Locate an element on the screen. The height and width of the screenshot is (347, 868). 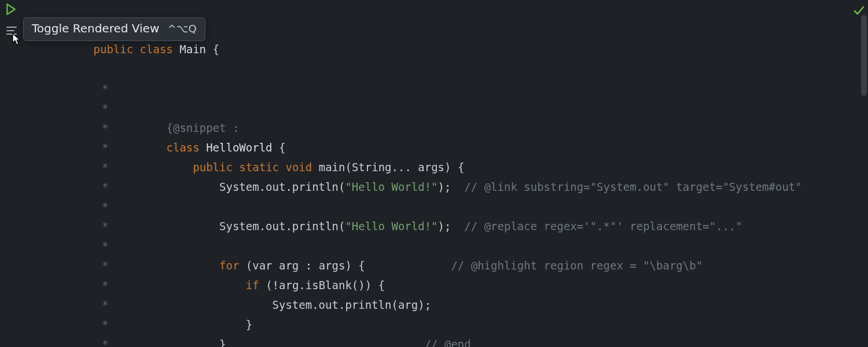
code-line: * System.out.println(arg); is located at coordinates (434, 226).